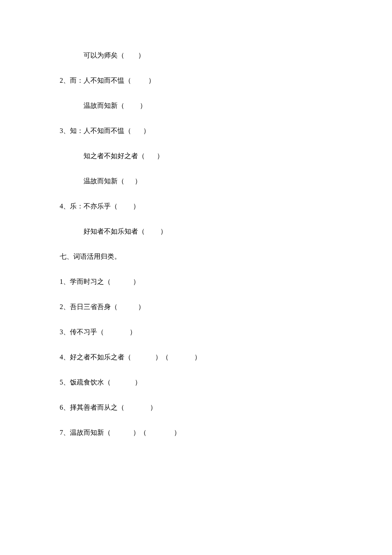 This screenshot has width=392, height=555. Describe the element at coordinates (196, 257) in the screenshot. I see `section-heading: 七、词语活用归类。` at that location.